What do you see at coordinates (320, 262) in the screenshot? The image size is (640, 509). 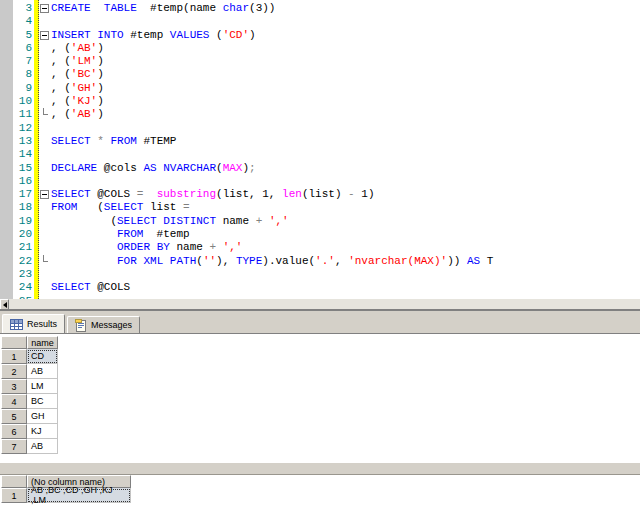 I see `code-line: 22 FOR XML PATH(''), TYPE).value('.', 'n…` at bounding box center [320, 262].